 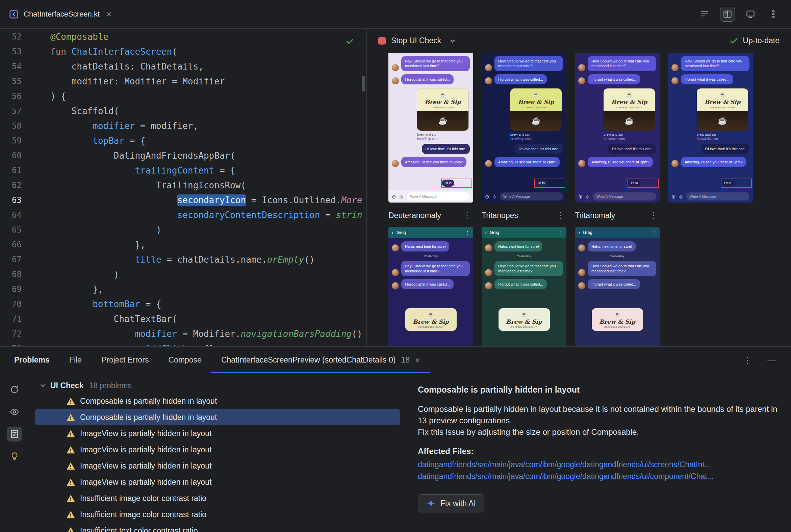 What do you see at coordinates (364, 84) in the screenshot?
I see `editor-scrollbar` at bounding box center [364, 84].